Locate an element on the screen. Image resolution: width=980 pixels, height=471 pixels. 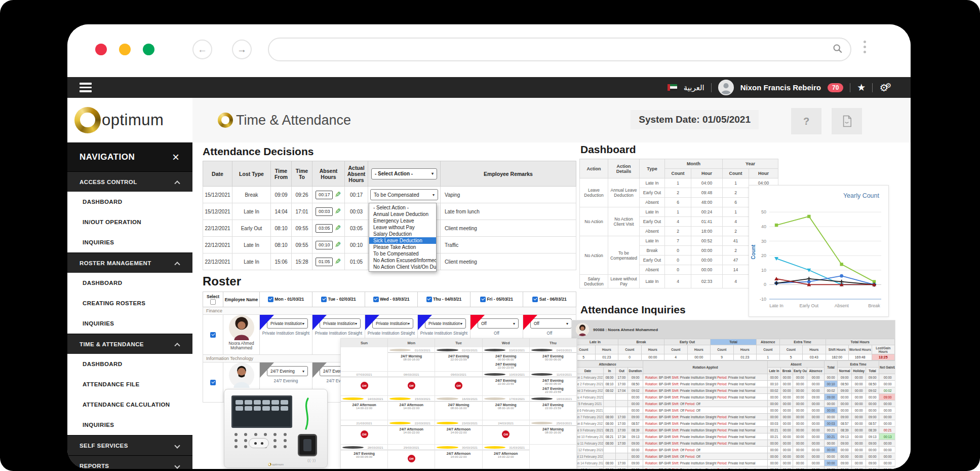
calendar-cell: 24/03/2021Off is located at coordinates (506, 432).